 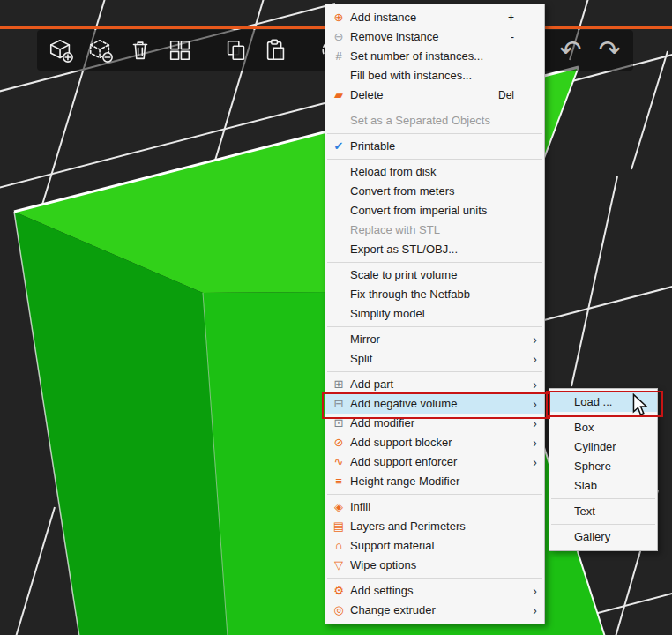 What do you see at coordinates (432, 340) in the screenshot?
I see `menu-item-label: Mirror` at bounding box center [432, 340].